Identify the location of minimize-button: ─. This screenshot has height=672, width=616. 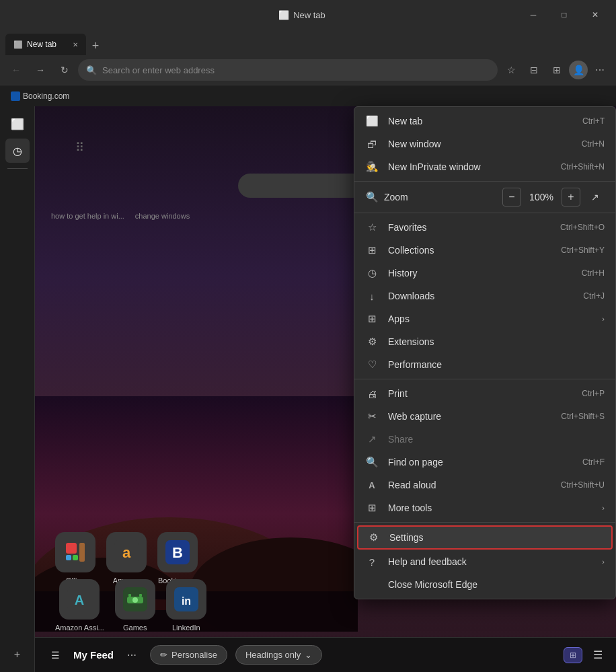
(533, 15).